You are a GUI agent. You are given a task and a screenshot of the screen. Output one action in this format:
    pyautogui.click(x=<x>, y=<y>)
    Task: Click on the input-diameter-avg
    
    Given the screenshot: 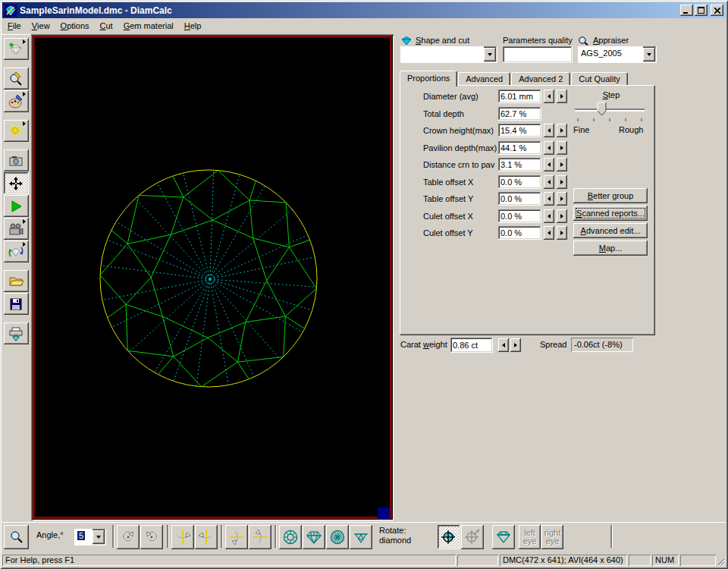 What is the action you would take?
    pyautogui.click(x=520, y=96)
    